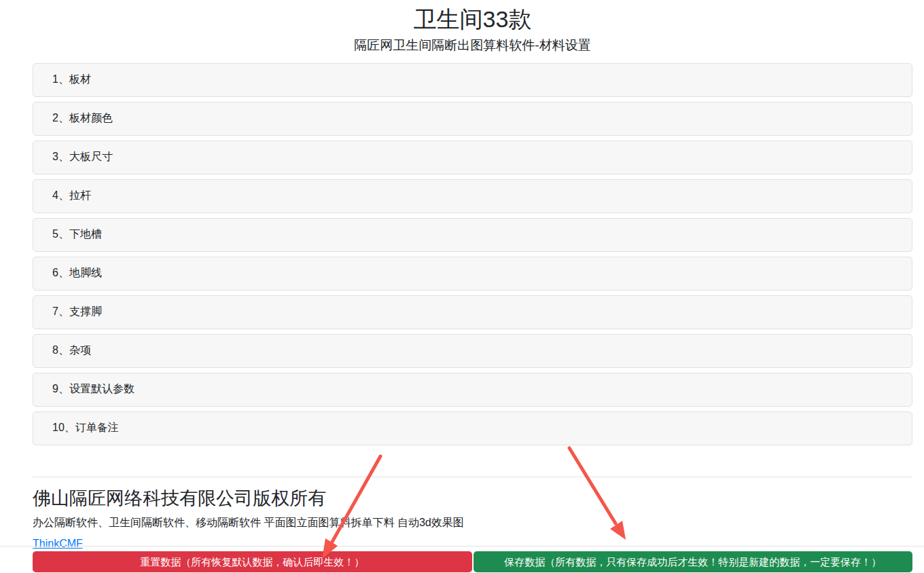 The width and height of the screenshot is (924, 573). What do you see at coordinates (473, 158) in the screenshot?
I see `accordion-item-panel-size: 3、大板尺寸` at bounding box center [473, 158].